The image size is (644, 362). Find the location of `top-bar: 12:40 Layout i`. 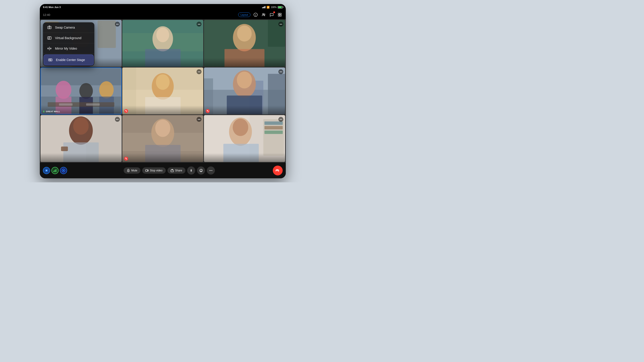

top-bar: 12:40 Layout i is located at coordinates (163, 15).